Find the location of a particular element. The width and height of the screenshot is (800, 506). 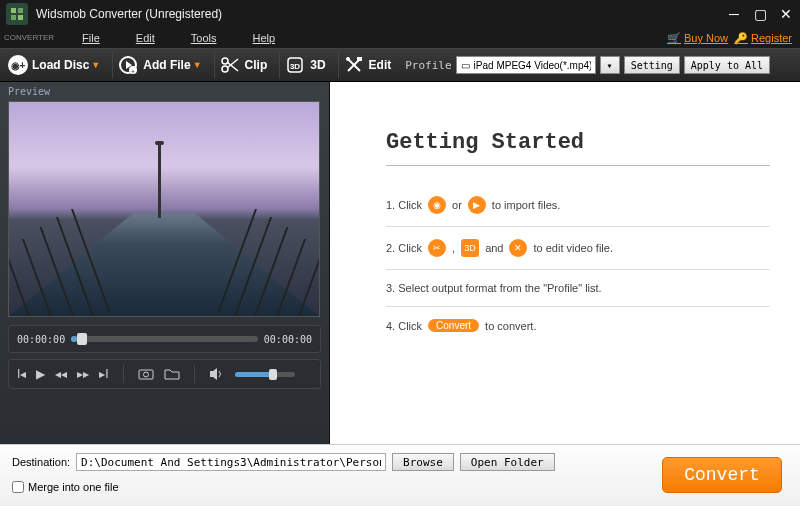

profile-dropdown-button: ▾ is located at coordinates (610, 65).